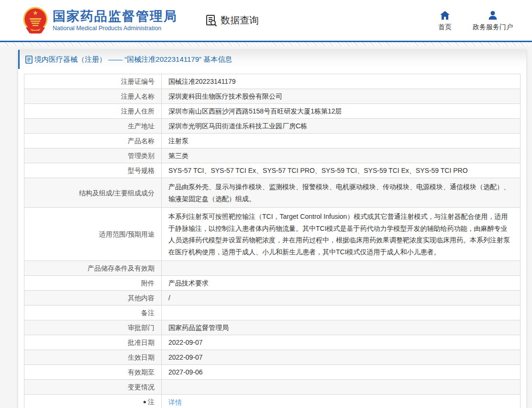 The width and height of the screenshot is (532, 408). I want to click on row-value: 第三类, so click(341, 156).